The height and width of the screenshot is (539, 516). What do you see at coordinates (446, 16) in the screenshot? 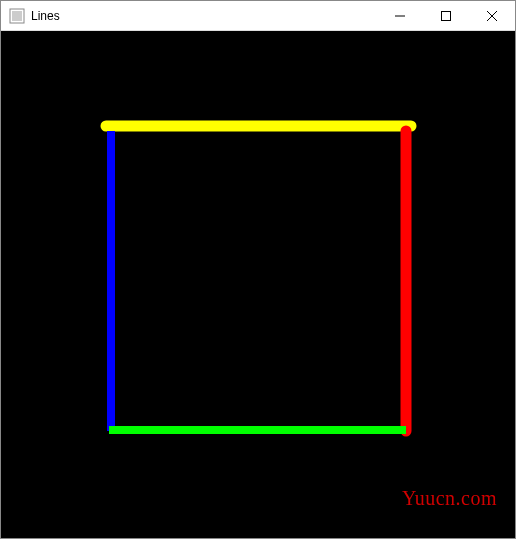
I see `maximize-button` at bounding box center [446, 16].